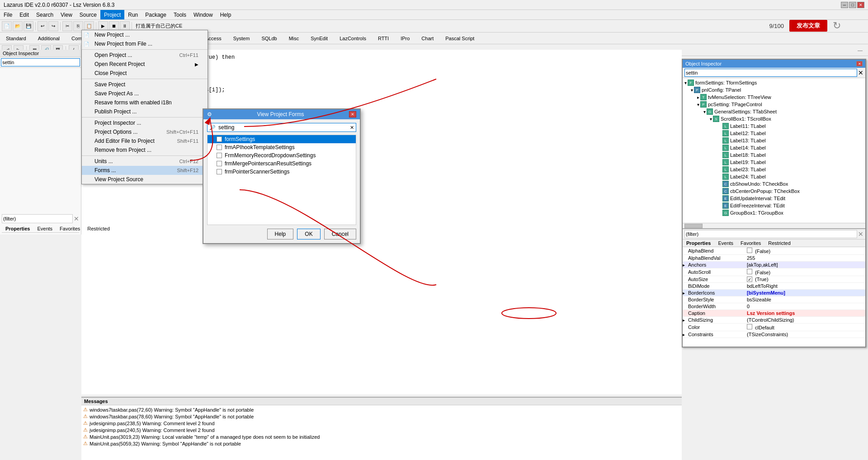 Image resolution: width=868 pixels, height=460 pixels. Describe the element at coordinates (96, 26) in the screenshot. I see `toolbar-sep3` at that location.